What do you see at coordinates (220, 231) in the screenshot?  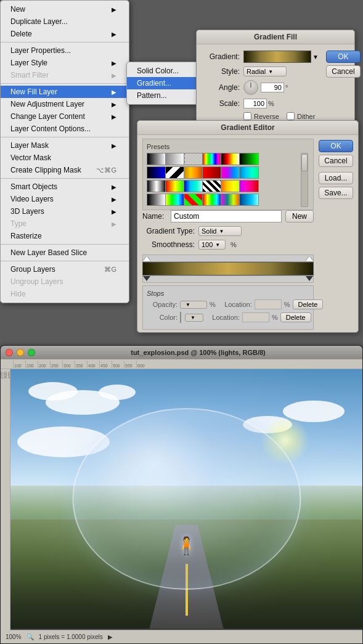 I see `ge-type-dropdown: Solid ▼` at bounding box center [220, 231].